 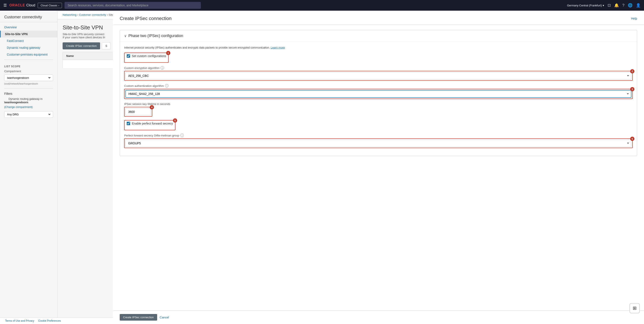 What do you see at coordinates (634, 308) in the screenshot?
I see `help-widget-button: ⊞` at bounding box center [634, 308].